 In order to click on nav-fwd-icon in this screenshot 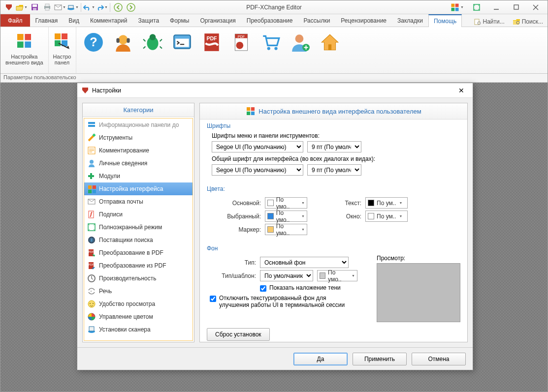, I will do `click(131, 7)`.